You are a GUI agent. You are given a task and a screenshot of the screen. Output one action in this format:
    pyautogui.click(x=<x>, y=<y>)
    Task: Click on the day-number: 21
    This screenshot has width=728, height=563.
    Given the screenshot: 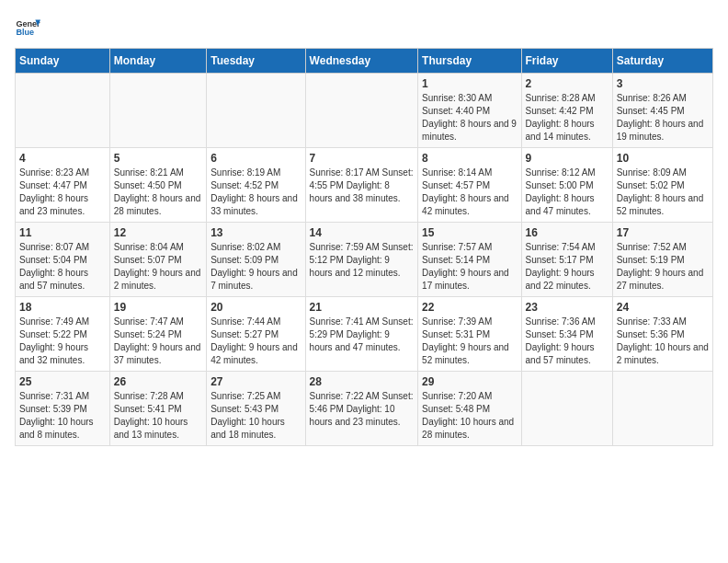 What is the action you would take?
    pyautogui.click(x=362, y=307)
    